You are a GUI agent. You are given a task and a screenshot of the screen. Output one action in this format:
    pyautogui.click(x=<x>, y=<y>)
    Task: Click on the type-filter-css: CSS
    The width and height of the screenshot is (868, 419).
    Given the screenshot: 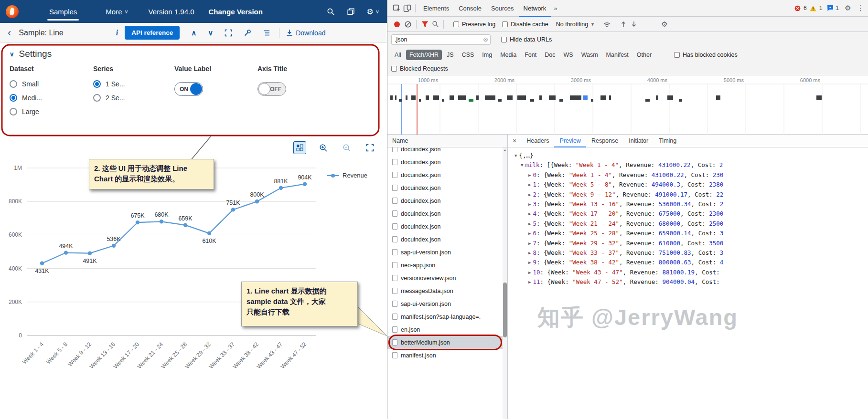 What is the action you would take?
    pyautogui.click(x=468, y=55)
    